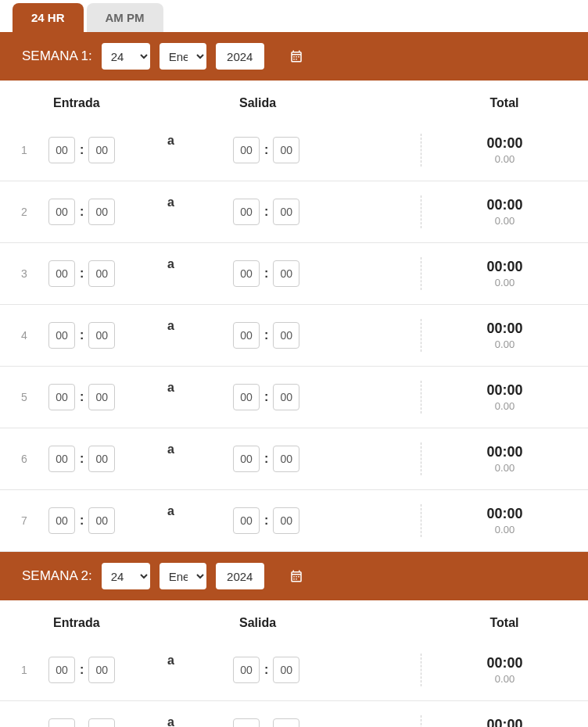 The height and width of the screenshot is (727, 588). What do you see at coordinates (48, 17) in the screenshot?
I see `tab-24hr: 24 HR` at bounding box center [48, 17].